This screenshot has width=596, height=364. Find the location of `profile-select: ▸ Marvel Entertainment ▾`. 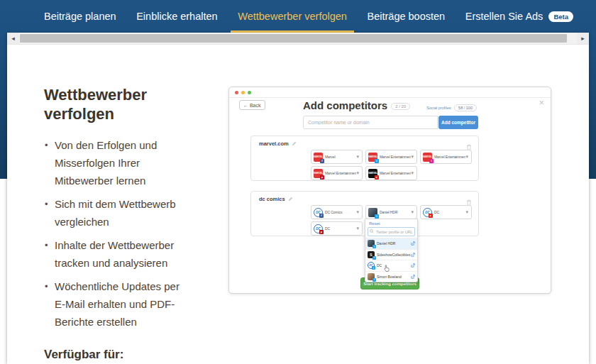

profile-select: ▸ Marvel Entertainment ▾ is located at coordinates (392, 173).